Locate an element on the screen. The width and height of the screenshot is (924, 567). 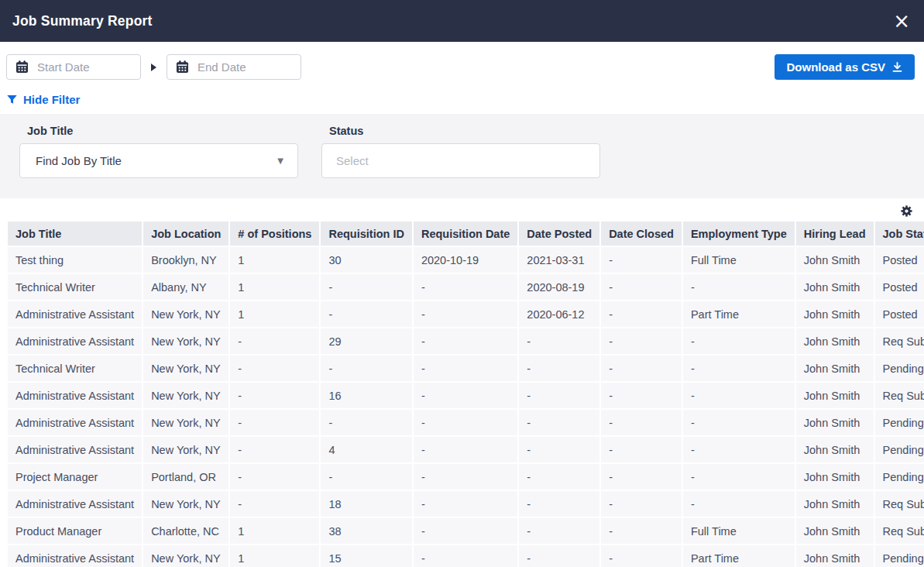
table-cell: 18 is located at coordinates (366, 503).